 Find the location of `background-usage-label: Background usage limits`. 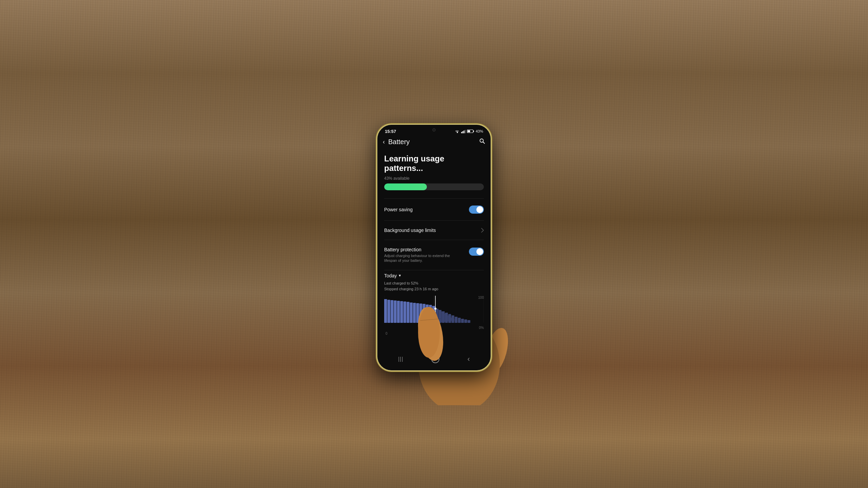

background-usage-label: Background usage limits is located at coordinates (410, 230).